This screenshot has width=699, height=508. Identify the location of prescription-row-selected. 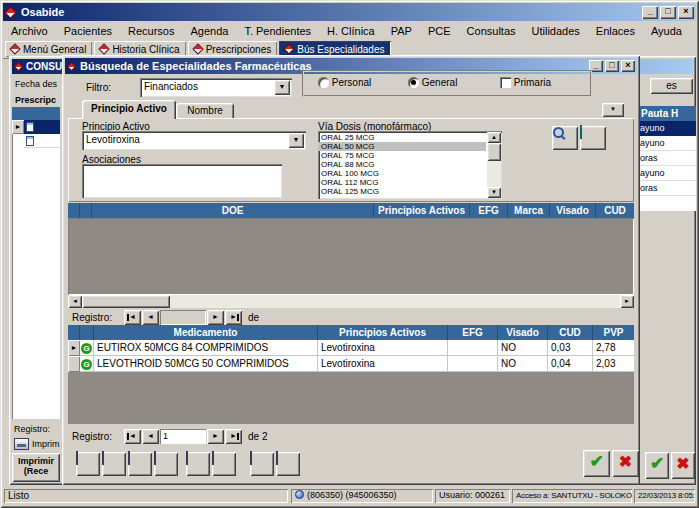
(42, 127).